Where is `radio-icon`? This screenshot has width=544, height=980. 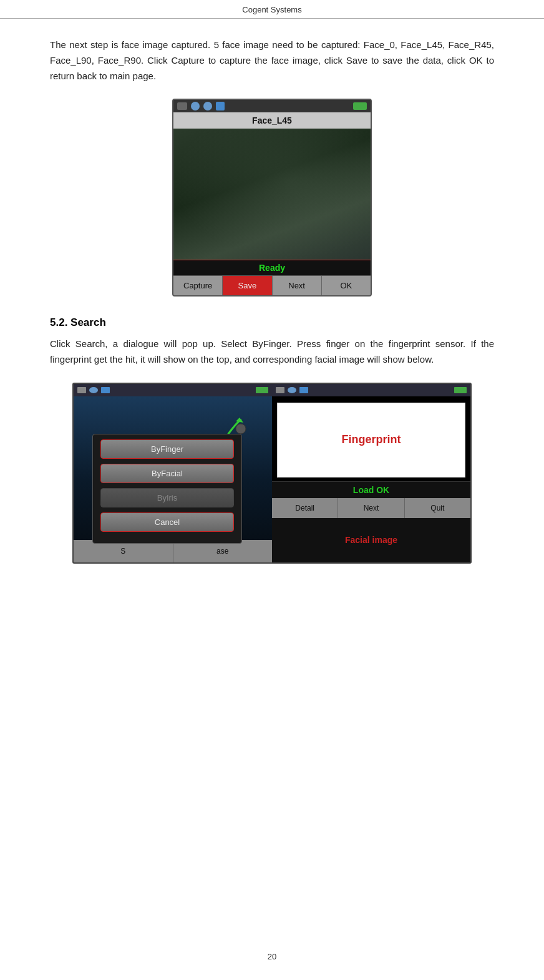
radio-icon is located at coordinates (208, 106).